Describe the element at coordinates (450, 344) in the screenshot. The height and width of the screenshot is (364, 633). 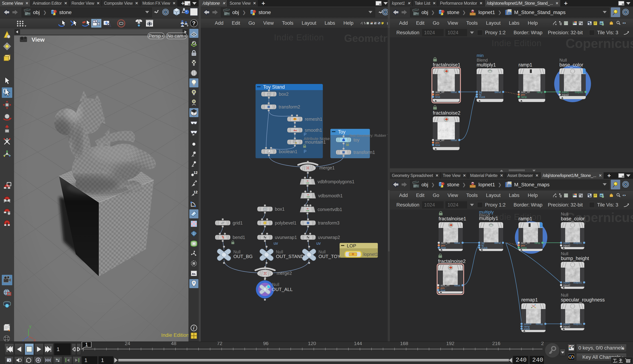
I see `svg-text: 192` at that location.